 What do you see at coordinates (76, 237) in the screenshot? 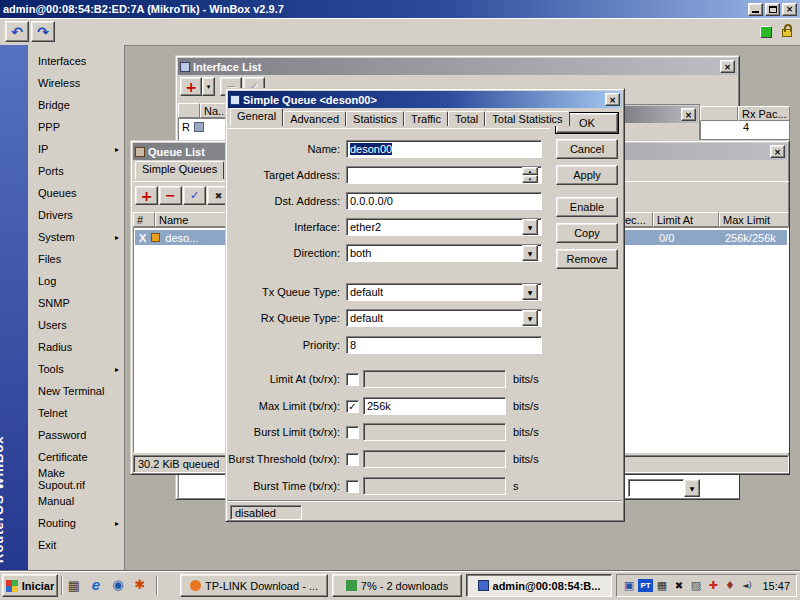
I see `sidebar-item: System ▸` at bounding box center [76, 237].